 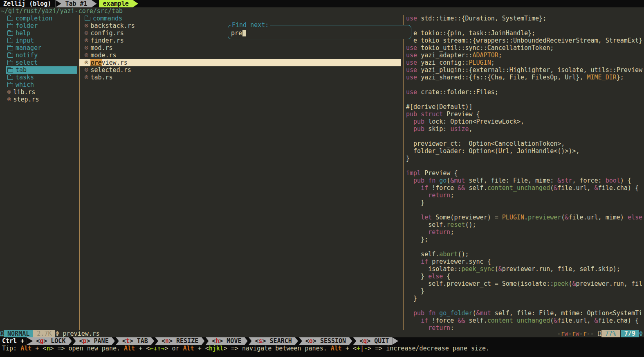 I want to click on file-item-label: folder, so click(x=27, y=26).